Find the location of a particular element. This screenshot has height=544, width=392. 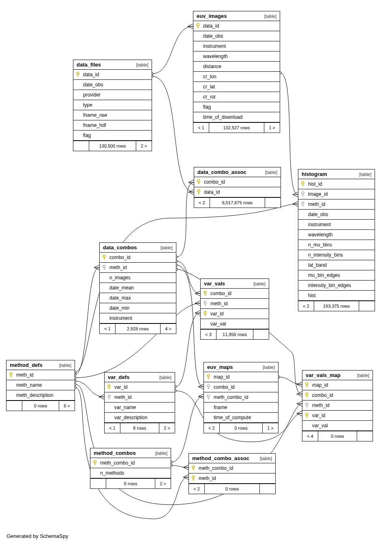

table-column-row: lat_band is located at coordinates (336, 265).